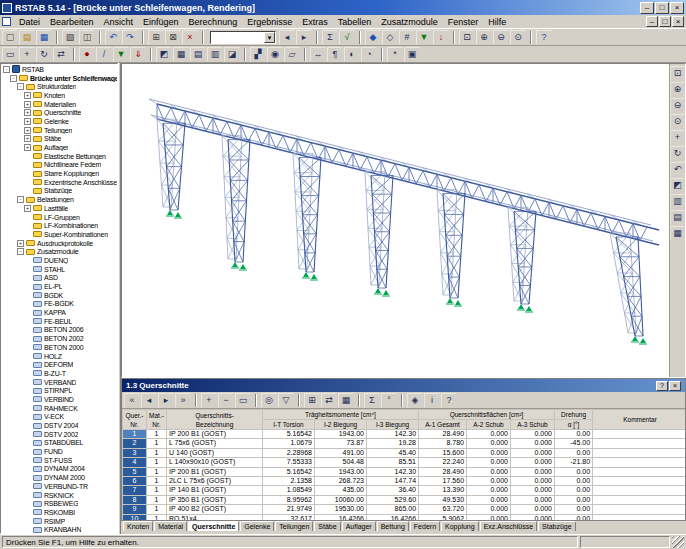 The width and height of the screenshot is (686, 549). What do you see at coordinates (87, 54) in the screenshot?
I see `new-node-button: ●` at bounding box center [87, 54].